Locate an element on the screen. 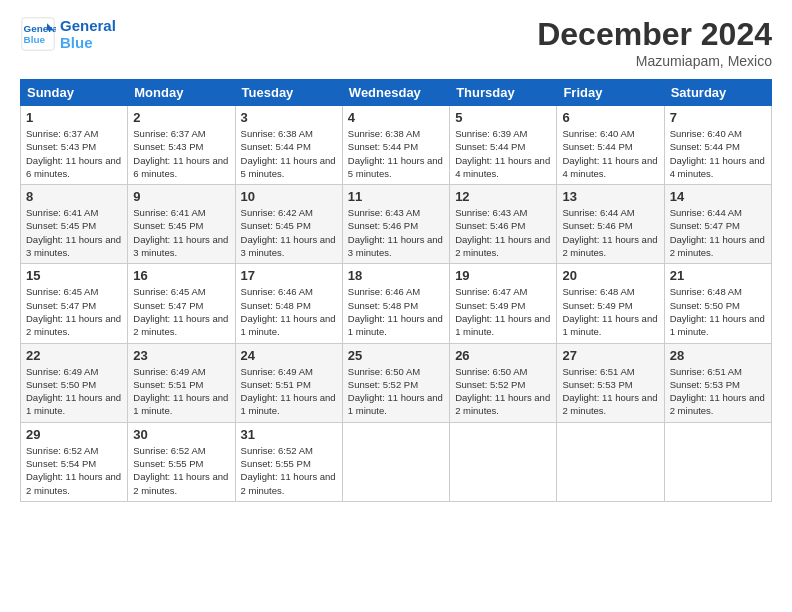 Image resolution: width=792 pixels, height=612 pixels. day-number: 13 is located at coordinates (610, 196).